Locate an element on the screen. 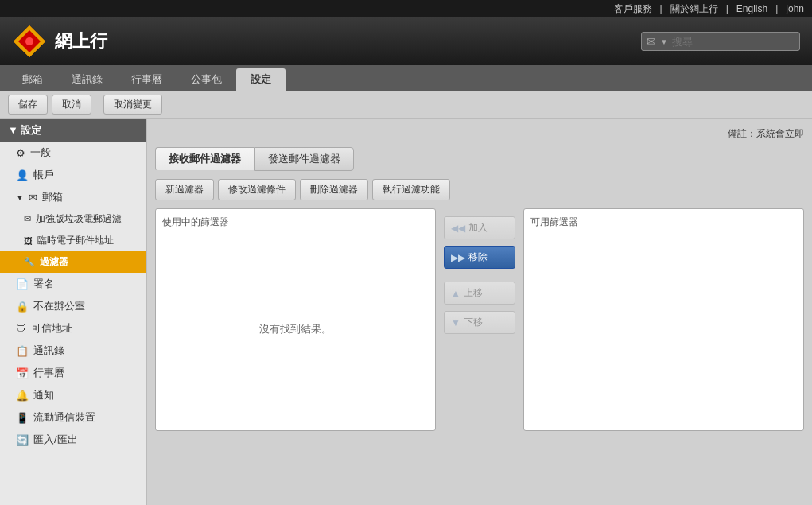  nav-tab-calendar: 行事曆 is located at coordinates (146, 80).